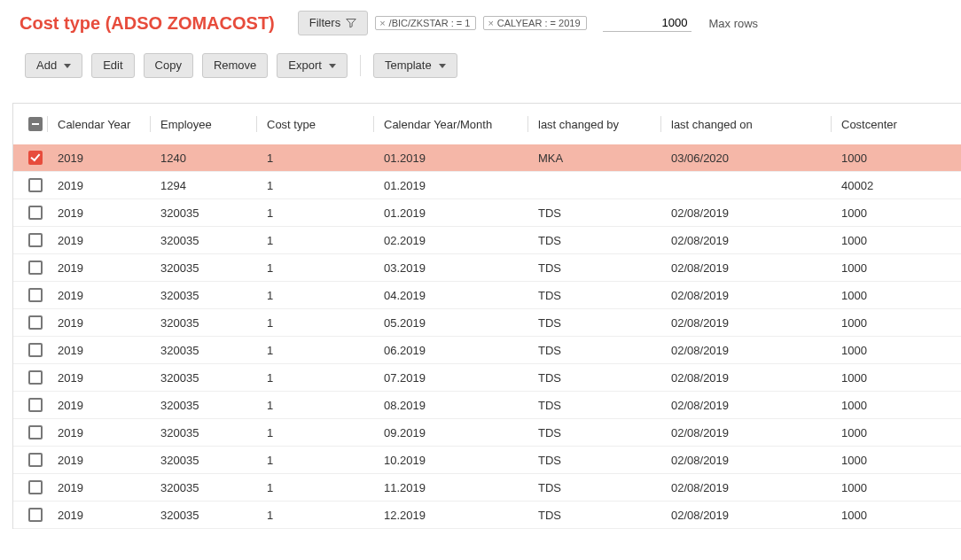 The height and width of the screenshot is (560, 961). What do you see at coordinates (456, 124) in the screenshot?
I see `column-header: Calendar Year/Month` at bounding box center [456, 124].